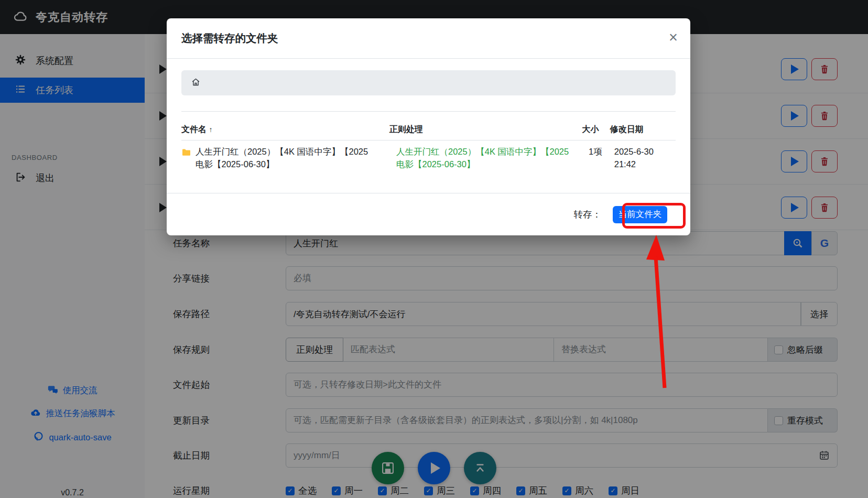 This screenshot has width=868, height=498. Describe the element at coordinates (645, 165) in the screenshot. I see `modified-time: 21:42` at that location.